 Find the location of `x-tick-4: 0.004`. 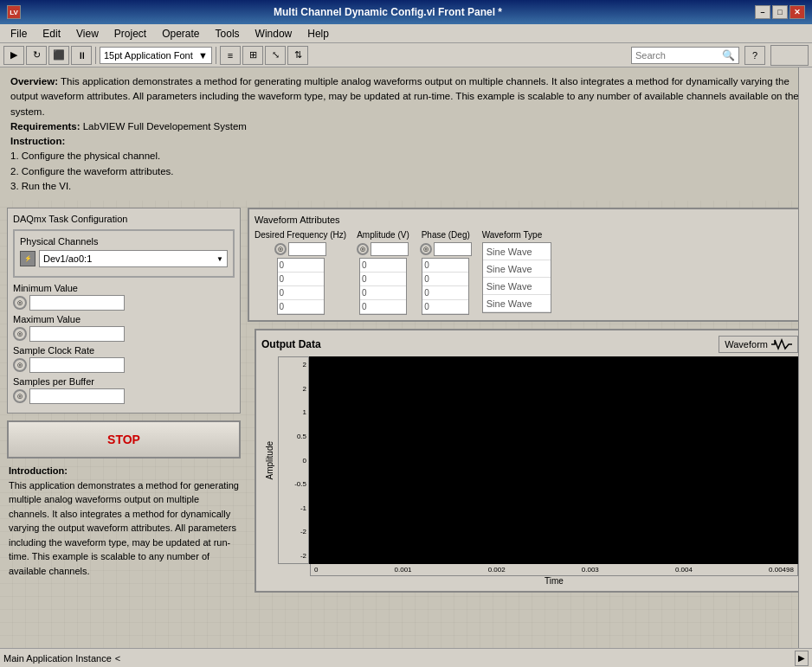

x-tick-4: 0.004 is located at coordinates (684, 569).